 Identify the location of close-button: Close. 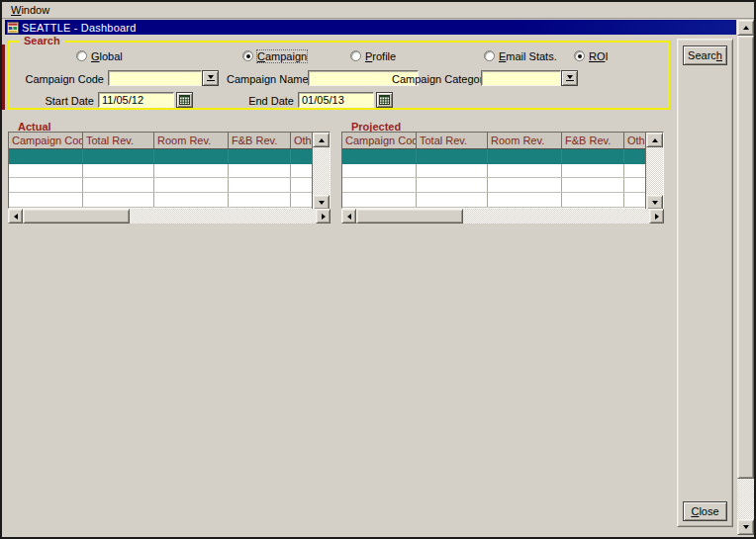
(705, 511).